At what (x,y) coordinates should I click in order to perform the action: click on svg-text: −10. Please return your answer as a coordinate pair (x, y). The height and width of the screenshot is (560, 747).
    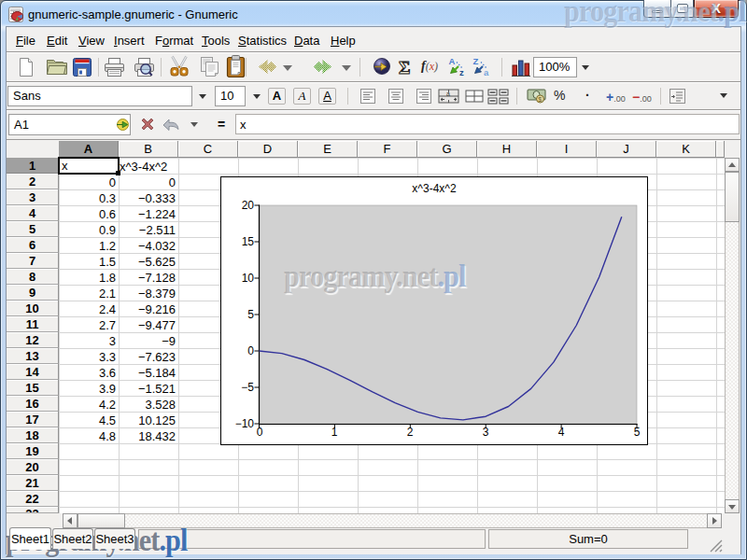
    Looking at the image, I should click on (245, 424).